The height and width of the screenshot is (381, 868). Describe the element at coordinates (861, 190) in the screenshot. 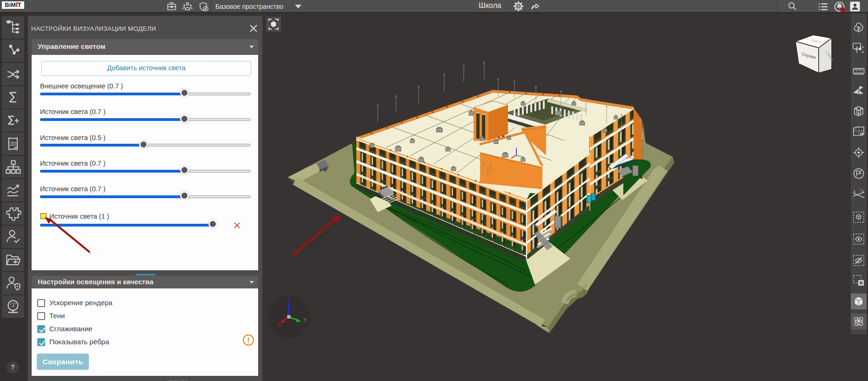

I see `svg-text: 2` at that location.